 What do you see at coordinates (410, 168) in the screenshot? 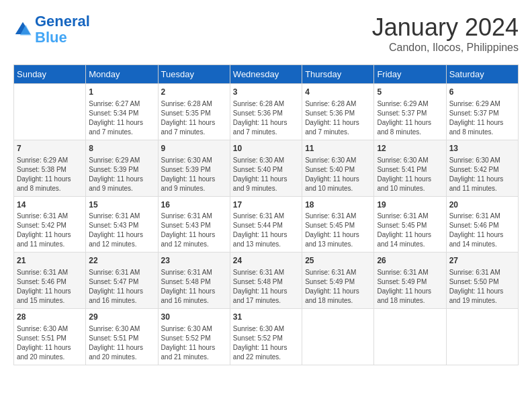
I see `calendar-cell: 12Sunrise: 6:30 AM Sunset: 5:41 PM Dayli…` at bounding box center [410, 168].